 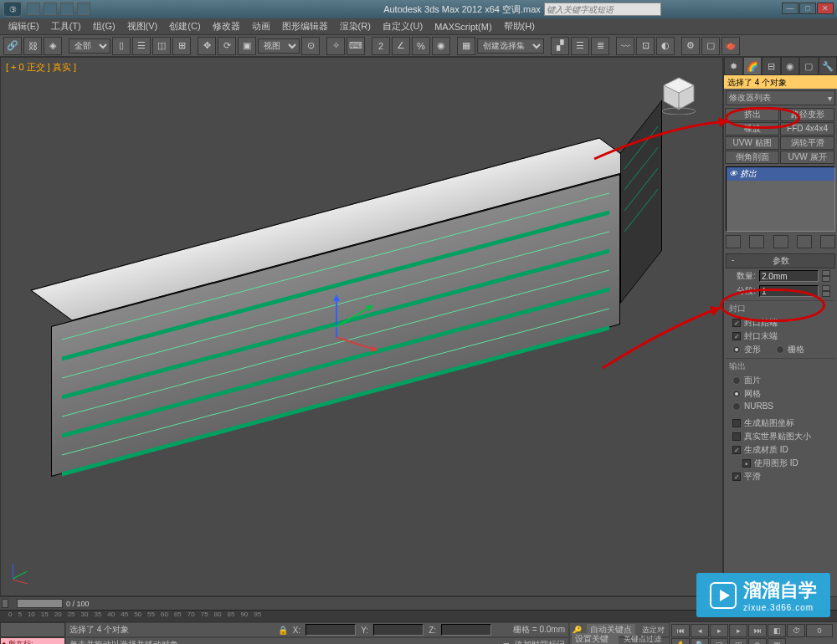 What do you see at coordinates (466, 46) in the screenshot?
I see `named-sel-icon: ▦` at bounding box center [466, 46].